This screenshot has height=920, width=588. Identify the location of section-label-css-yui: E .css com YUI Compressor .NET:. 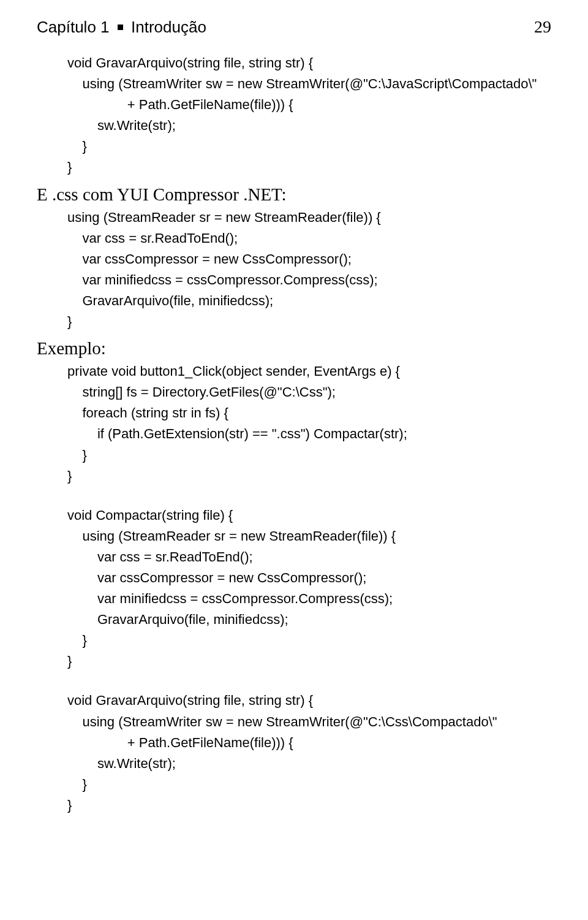
(294, 195).